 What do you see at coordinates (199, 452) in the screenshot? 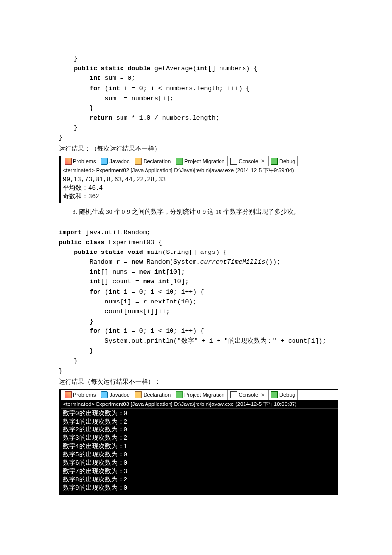
I see `console-output: 数字0的出现次数为：0 数字1的出现次数为：2 数字2的出现次数为：0 数字3的…` at bounding box center [199, 452].